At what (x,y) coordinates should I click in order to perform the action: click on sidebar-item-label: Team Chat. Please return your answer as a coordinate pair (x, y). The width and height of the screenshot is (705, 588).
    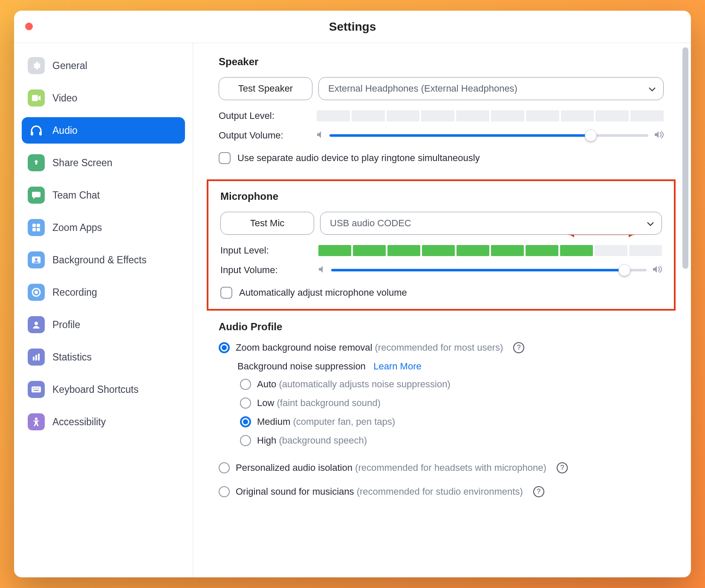
    Looking at the image, I should click on (76, 195).